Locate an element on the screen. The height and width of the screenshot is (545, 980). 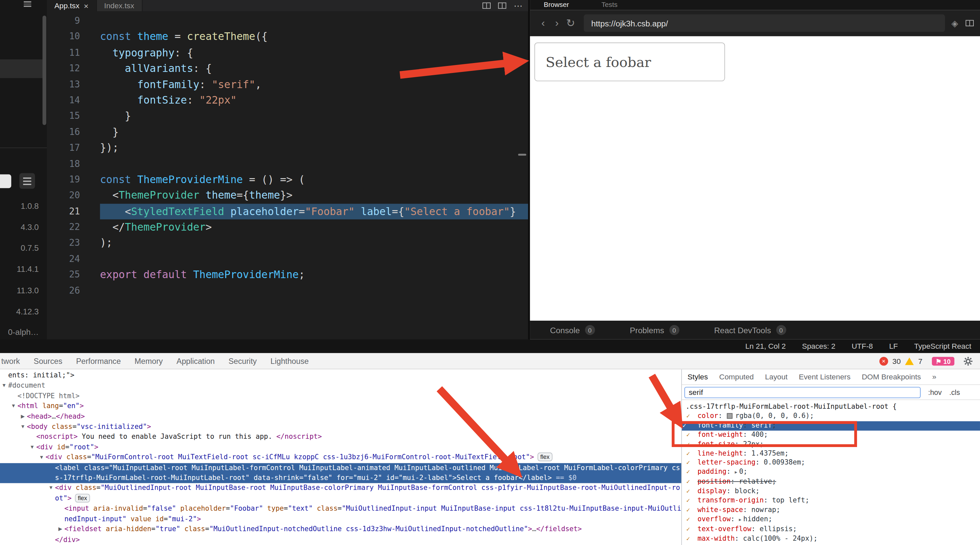
split-editor-icon is located at coordinates (487, 6).